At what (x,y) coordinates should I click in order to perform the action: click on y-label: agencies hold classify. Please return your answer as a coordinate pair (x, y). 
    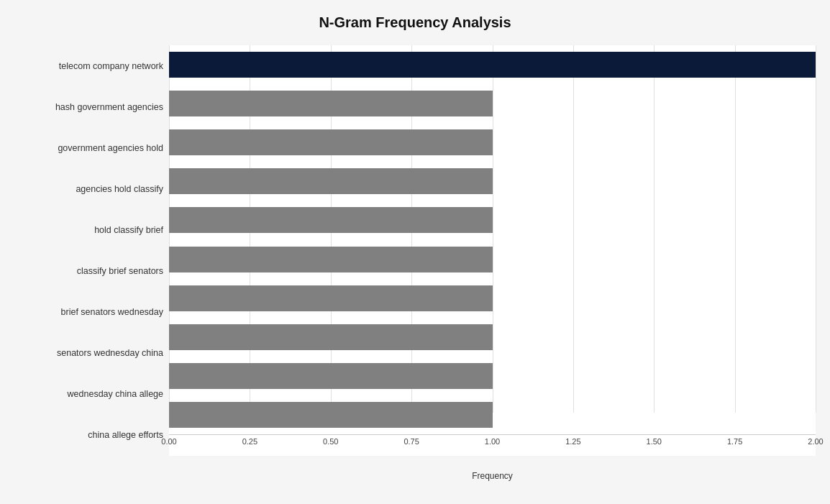
    Looking at the image, I should click on (119, 189).